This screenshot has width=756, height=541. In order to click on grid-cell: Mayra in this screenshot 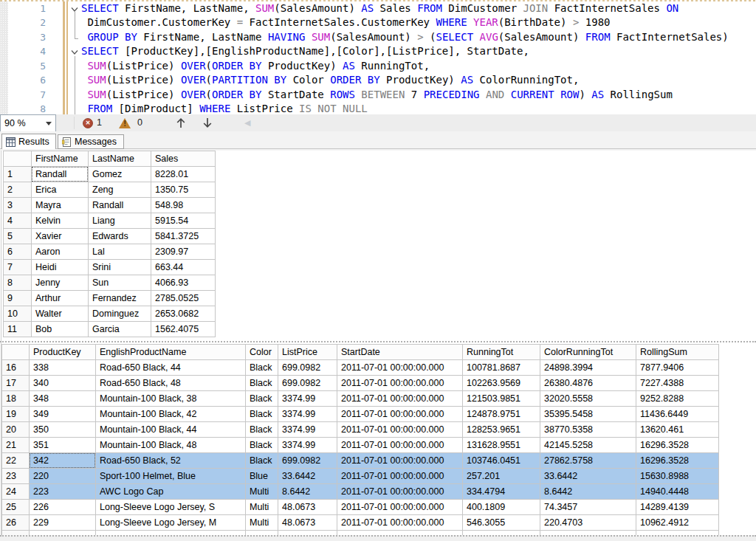, I will do `click(61, 205)`.